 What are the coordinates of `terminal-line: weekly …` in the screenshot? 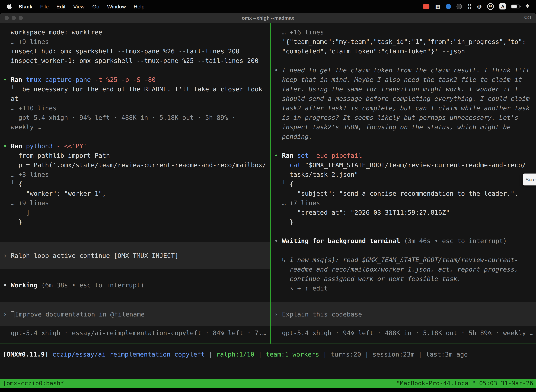 It's located at (137, 127).